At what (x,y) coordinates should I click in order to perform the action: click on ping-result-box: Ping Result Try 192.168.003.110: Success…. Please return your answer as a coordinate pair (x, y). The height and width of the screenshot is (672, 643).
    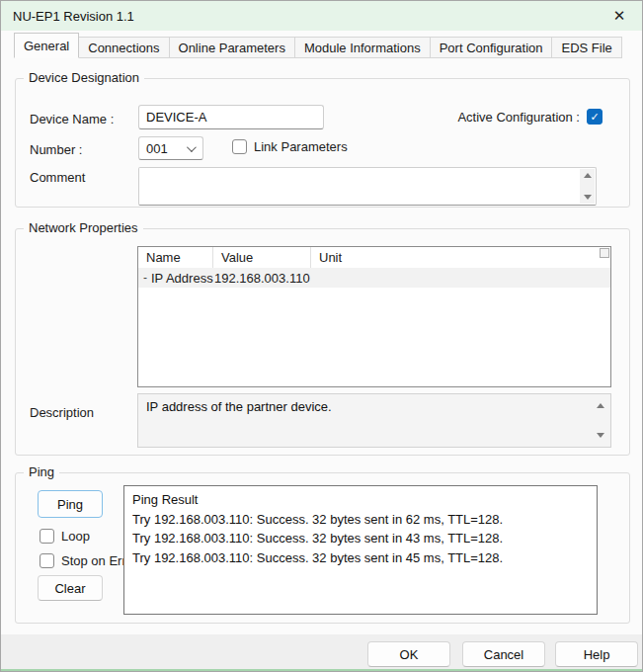
    Looking at the image, I should click on (361, 549).